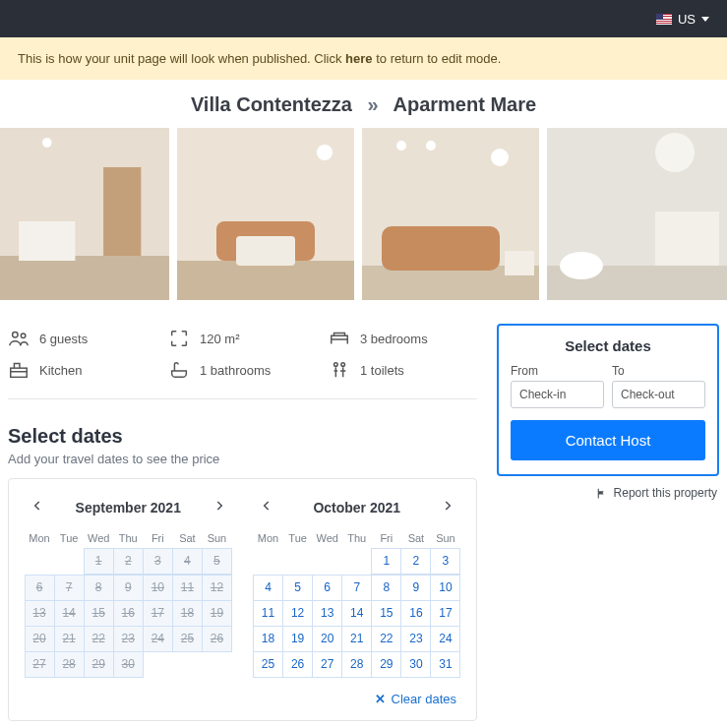 The image size is (727, 728). I want to click on preview-notice: This is how your unit page will look whe…, so click(364, 59).